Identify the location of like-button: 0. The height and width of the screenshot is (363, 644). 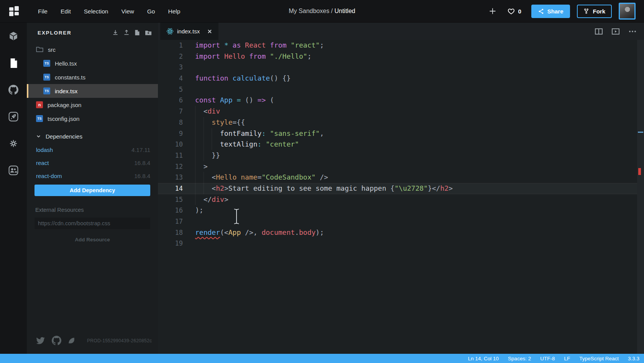
(514, 11).